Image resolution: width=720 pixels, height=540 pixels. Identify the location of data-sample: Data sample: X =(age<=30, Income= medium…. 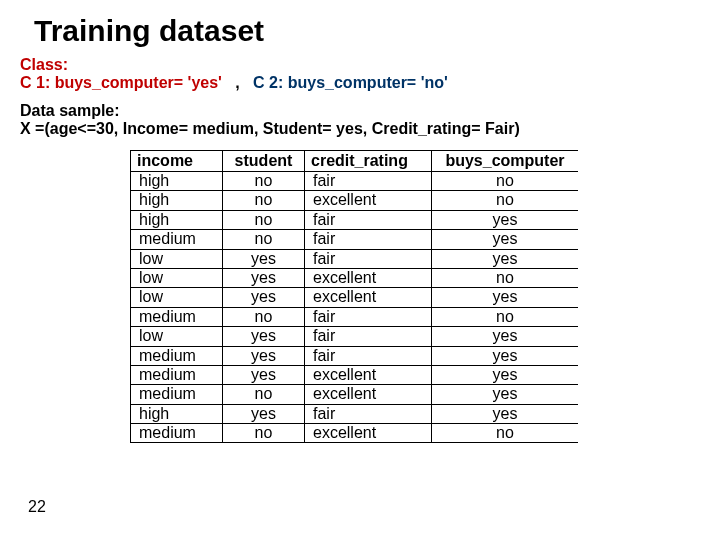
(360, 120).